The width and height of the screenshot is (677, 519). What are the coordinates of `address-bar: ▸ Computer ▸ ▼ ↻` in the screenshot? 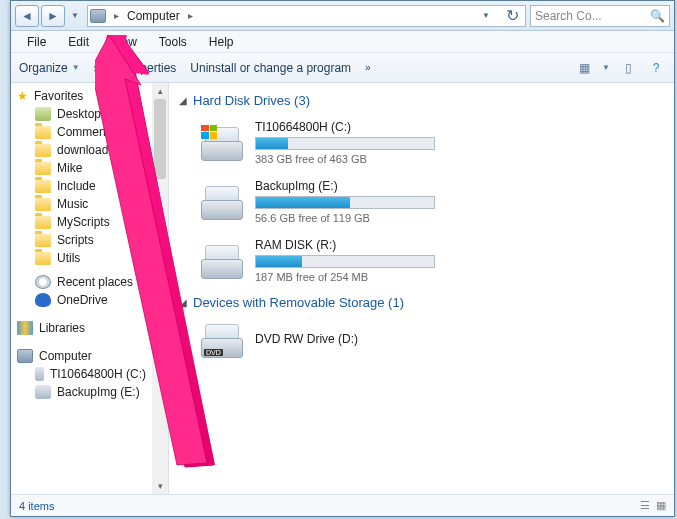 It's located at (306, 16).